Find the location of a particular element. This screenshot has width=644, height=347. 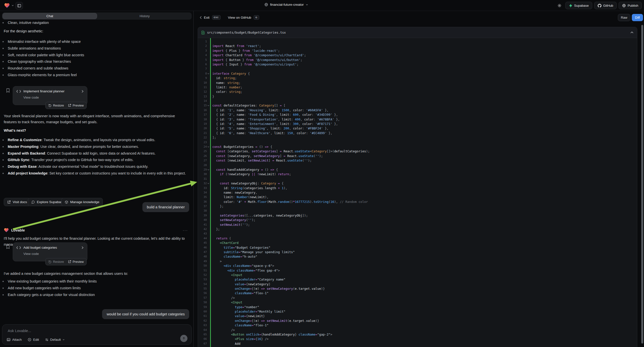

line-number: 35 is located at coordinates (202, 197).